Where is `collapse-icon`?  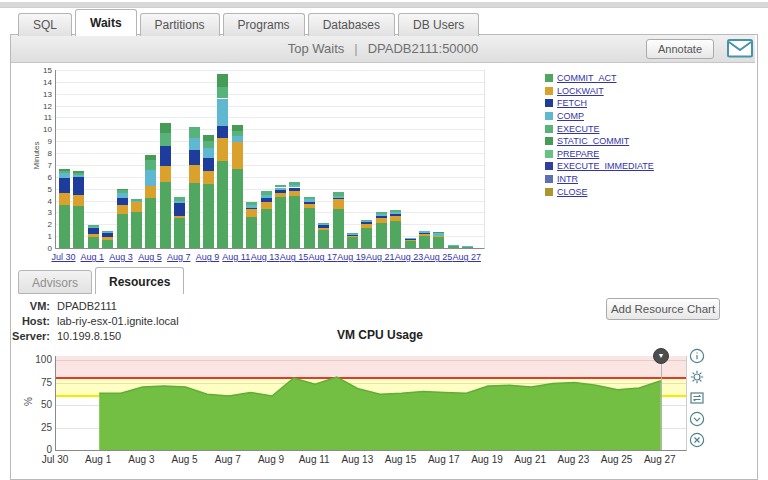
collapse-icon is located at coordinates (697, 419).